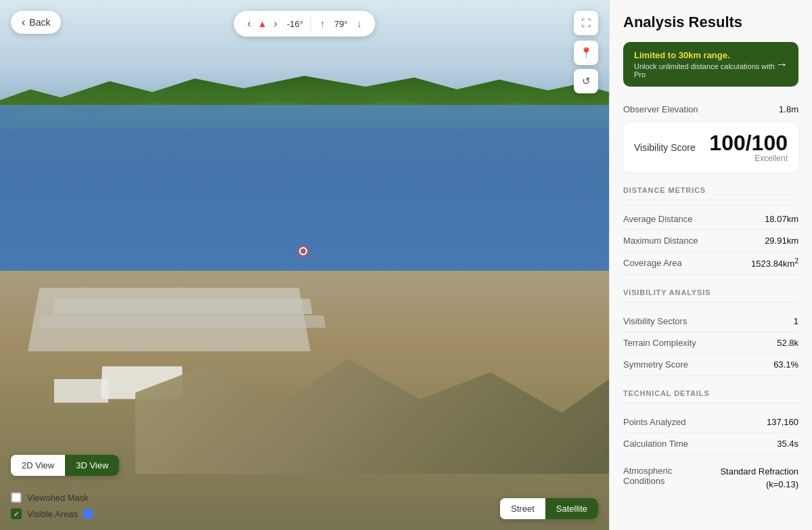 The height and width of the screenshot is (530, 812). What do you see at coordinates (788, 444) in the screenshot?
I see `calc-time-value: 35.4s` at bounding box center [788, 444].